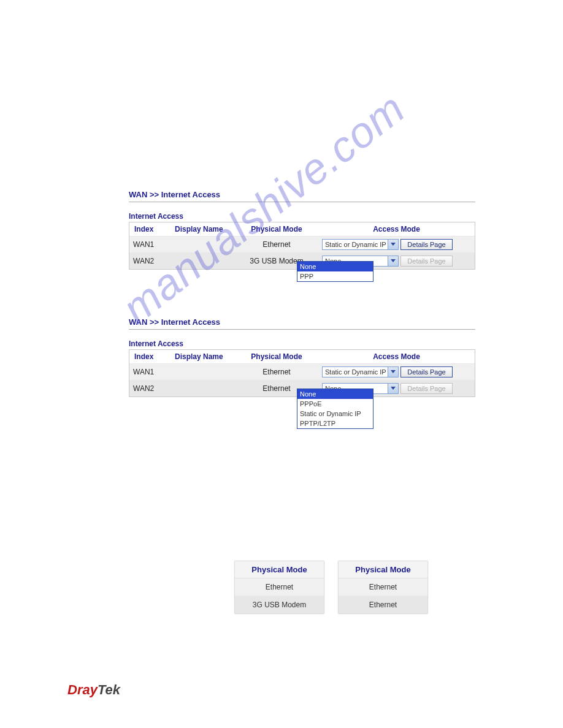  Describe the element at coordinates (280, 587) in the screenshot. I see `physical-mode-table-left: Physical Mode Ethernet 3G USB Modem` at that location.